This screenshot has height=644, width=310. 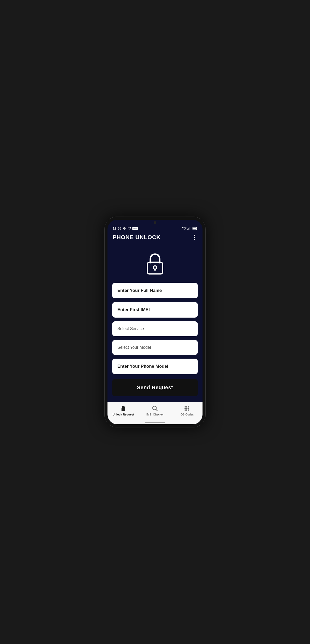 What do you see at coordinates (155, 366) in the screenshot?
I see `phone-model-field: Enter Your Phone Model` at bounding box center [155, 366].